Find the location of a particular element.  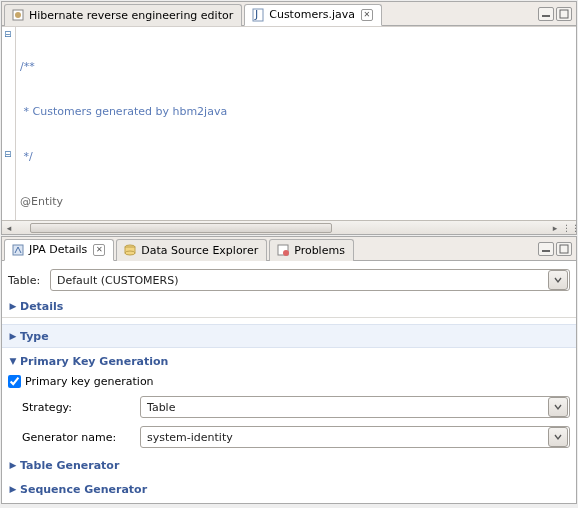

scroll-left-icon: ◂ is located at coordinates (9, 228).